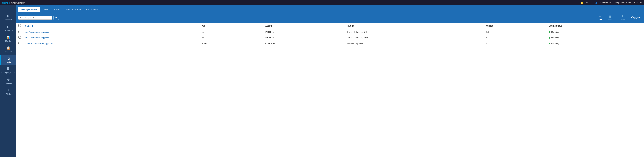 This screenshot has width=644, height=157. I want to click on sort-icon: ⇅, so click(32, 26).